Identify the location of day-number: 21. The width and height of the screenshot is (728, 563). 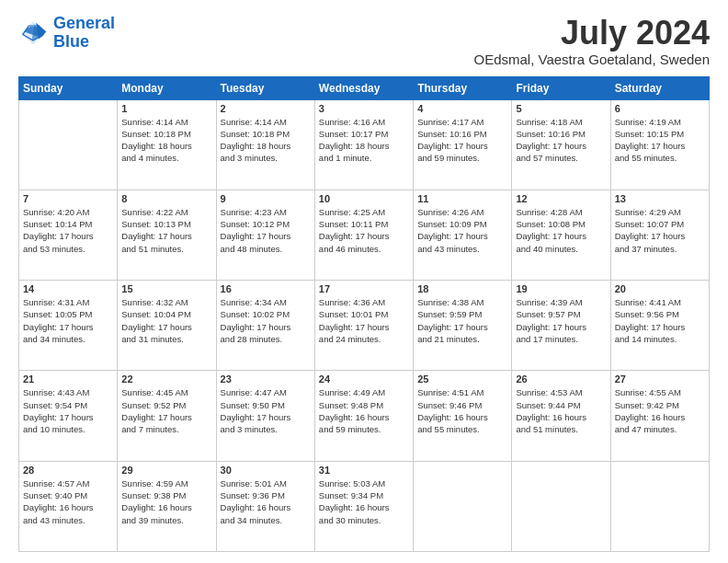
(68, 379).